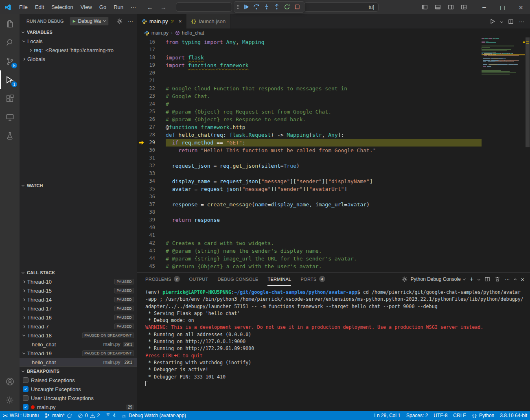  What do you see at coordinates (78, 398) in the screenshot?
I see `breakpoint-row: User Uncaught Exceptions` at bounding box center [78, 398].